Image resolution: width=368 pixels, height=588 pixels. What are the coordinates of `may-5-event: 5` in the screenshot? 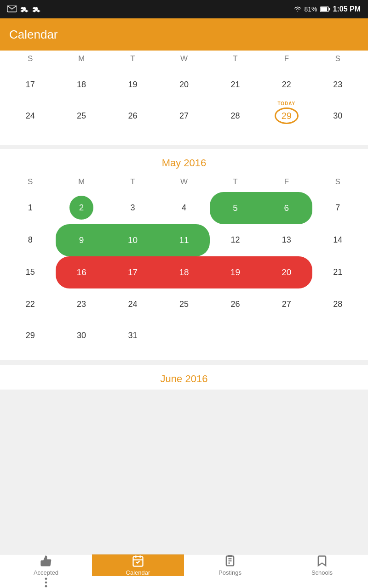 It's located at (236, 208).